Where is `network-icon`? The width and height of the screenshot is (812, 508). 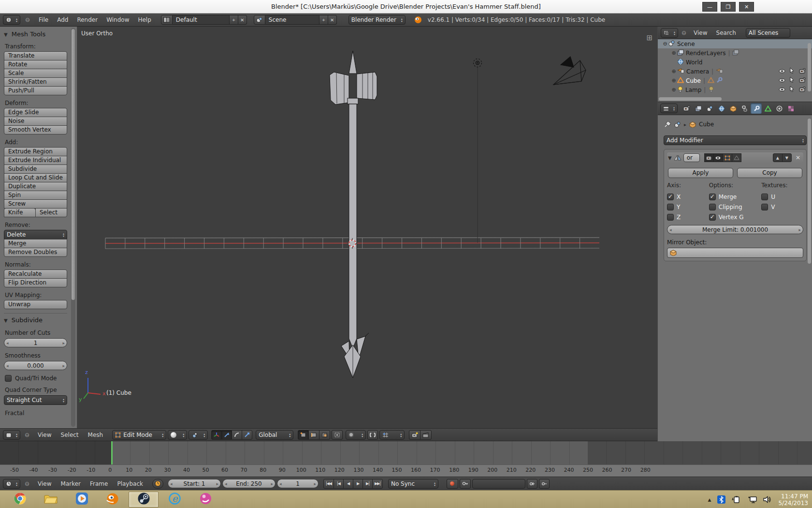
network-icon is located at coordinates (752, 499).